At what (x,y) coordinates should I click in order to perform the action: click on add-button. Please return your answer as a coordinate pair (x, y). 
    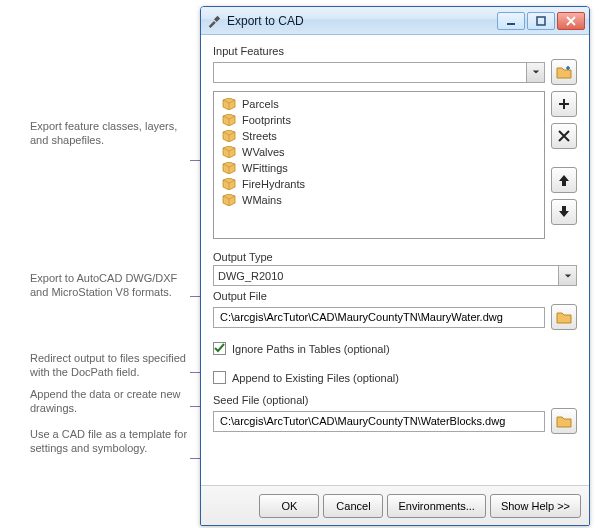
    Looking at the image, I should click on (564, 104).